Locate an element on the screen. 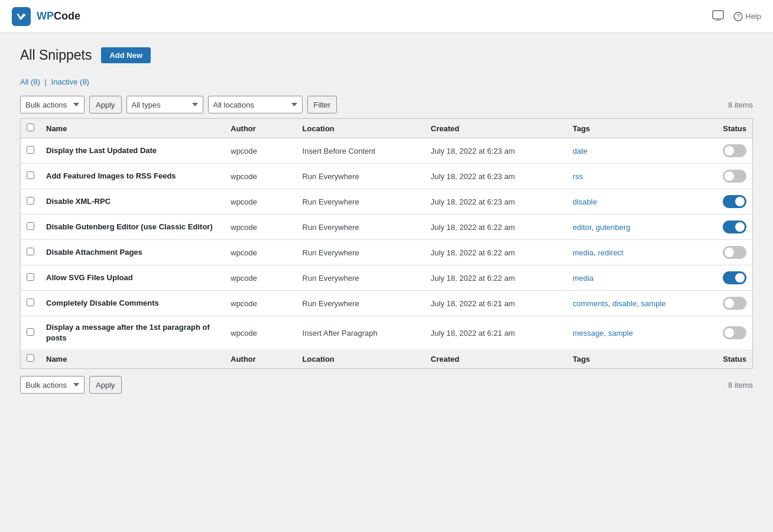 The height and width of the screenshot is (532, 773). snippet-name-link: Completely Disable Comments is located at coordinates (103, 303).